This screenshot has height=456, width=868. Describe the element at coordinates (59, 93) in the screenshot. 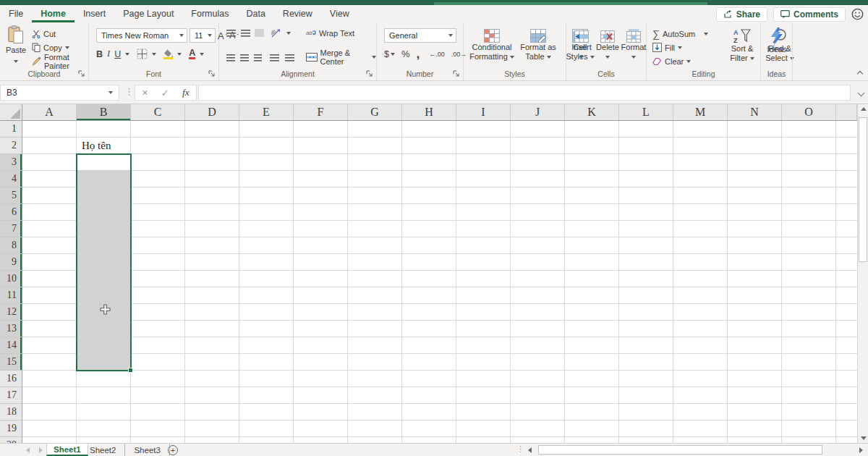

I see `name-box: B3` at that location.